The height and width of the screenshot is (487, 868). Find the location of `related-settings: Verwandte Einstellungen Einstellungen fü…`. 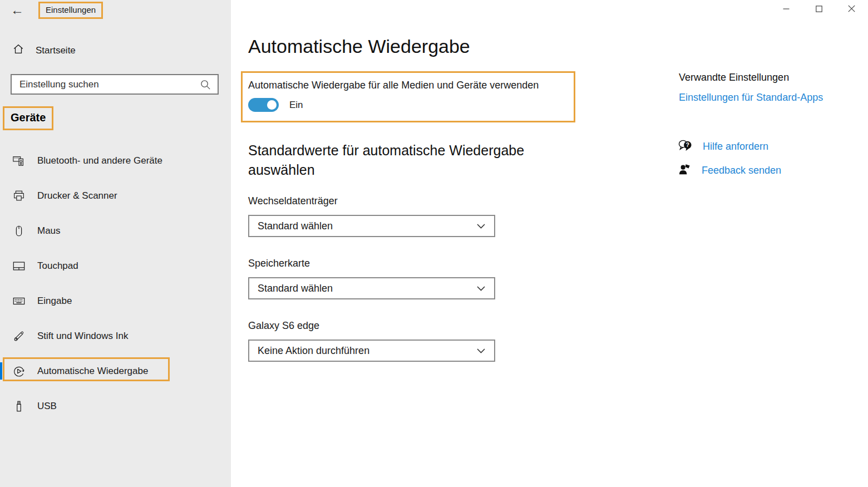

related-settings: Verwandte Einstellungen Einstellungen fü… is located at coordinates (751, 88).